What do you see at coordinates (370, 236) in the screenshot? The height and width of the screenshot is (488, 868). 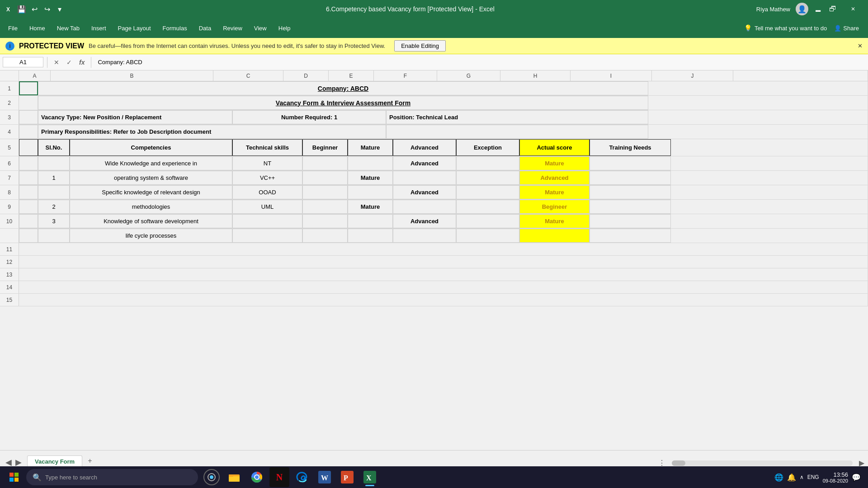 I see `cell-f10b` at bounding box center [370, 236].